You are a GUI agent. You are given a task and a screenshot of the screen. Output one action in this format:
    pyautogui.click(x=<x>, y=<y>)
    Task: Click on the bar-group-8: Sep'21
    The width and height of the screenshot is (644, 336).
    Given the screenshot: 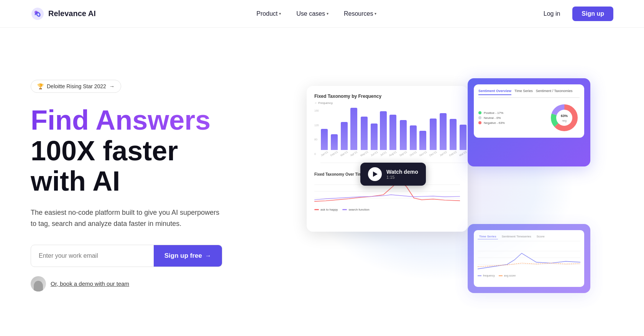 What is the action you would take?
    pyautogui.click(x=403, y=137)
    